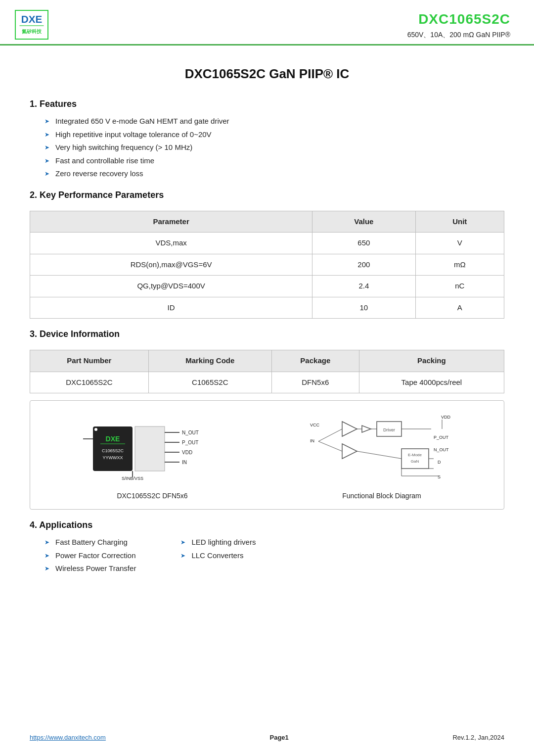  What do you see at coordinates (382, 449) in the screenshot?
I see `functional-block-svg: VDD P_OUT N_OUT D S IN` at bounding box center [382, 449].